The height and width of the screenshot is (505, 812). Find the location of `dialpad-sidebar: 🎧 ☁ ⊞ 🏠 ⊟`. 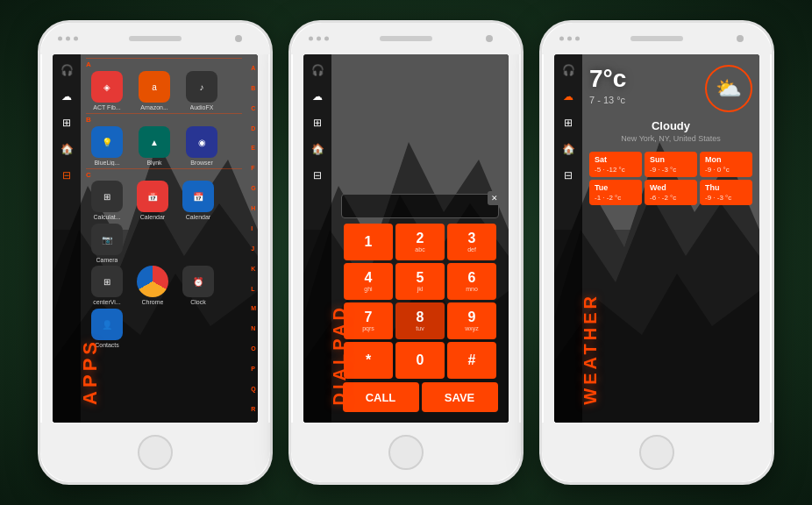

dialpad-sidebar: 🎧 ☁ ⊞ 🏠 ⊟ is located at coordinates (317, 238).